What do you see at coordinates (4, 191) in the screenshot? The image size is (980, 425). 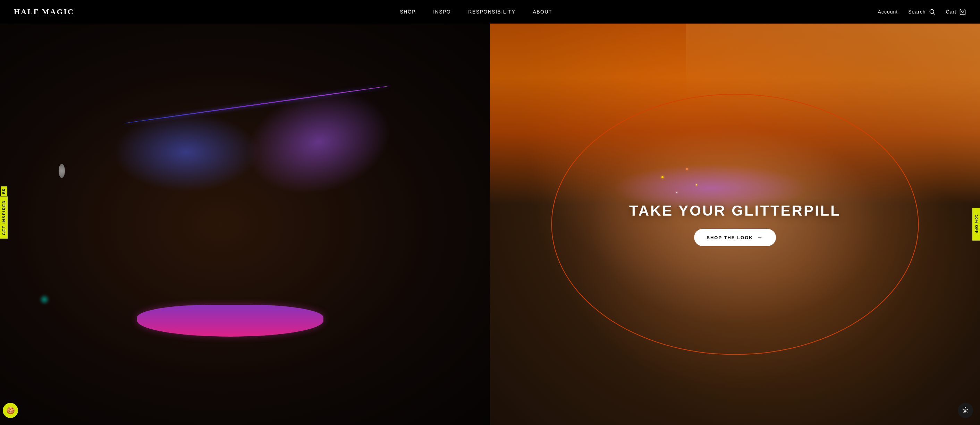 I see `br-tab: BR` at bounding box center [4, 191].